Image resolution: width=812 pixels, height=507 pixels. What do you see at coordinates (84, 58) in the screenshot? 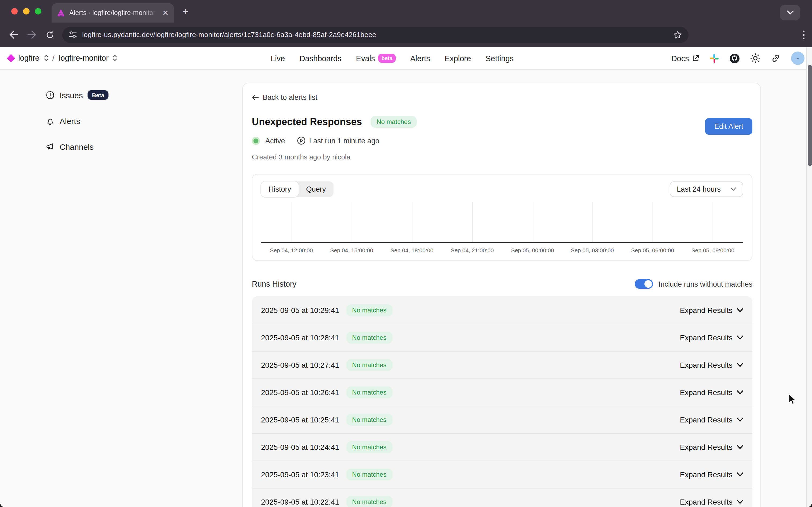
I see `project-selector: logfire-monitor` at bounding box center [84, 58].